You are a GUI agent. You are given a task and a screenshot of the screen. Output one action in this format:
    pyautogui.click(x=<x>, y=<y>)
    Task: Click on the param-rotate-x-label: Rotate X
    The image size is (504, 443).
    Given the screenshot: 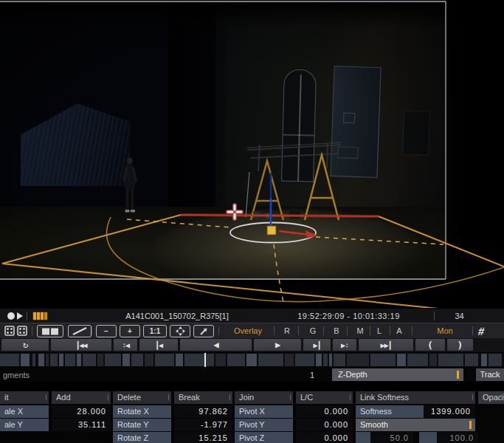 What is the action you would take?
    pyautogui.click(x=142, y=412)
    